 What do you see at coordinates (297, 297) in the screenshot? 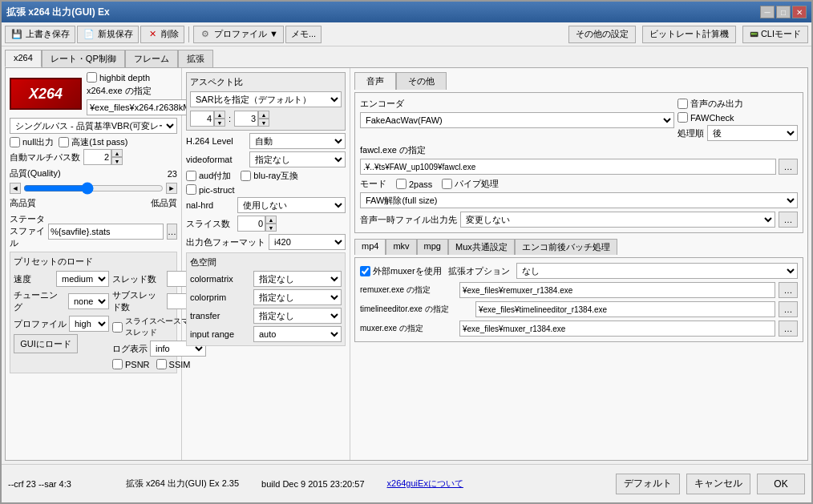
I see `colorprim-select: 指定なし` at bounding box center [297, 297].